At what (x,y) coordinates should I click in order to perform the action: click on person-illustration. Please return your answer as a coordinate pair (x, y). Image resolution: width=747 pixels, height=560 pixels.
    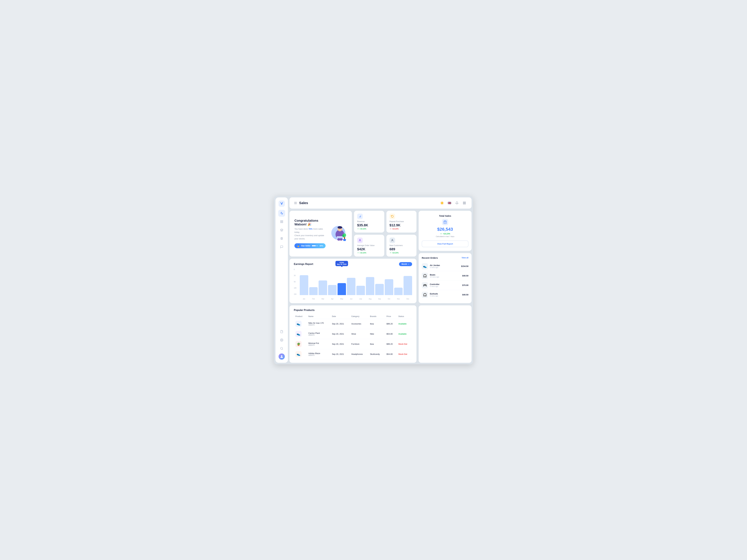
    Looking at the image, I should click on (337, 234).